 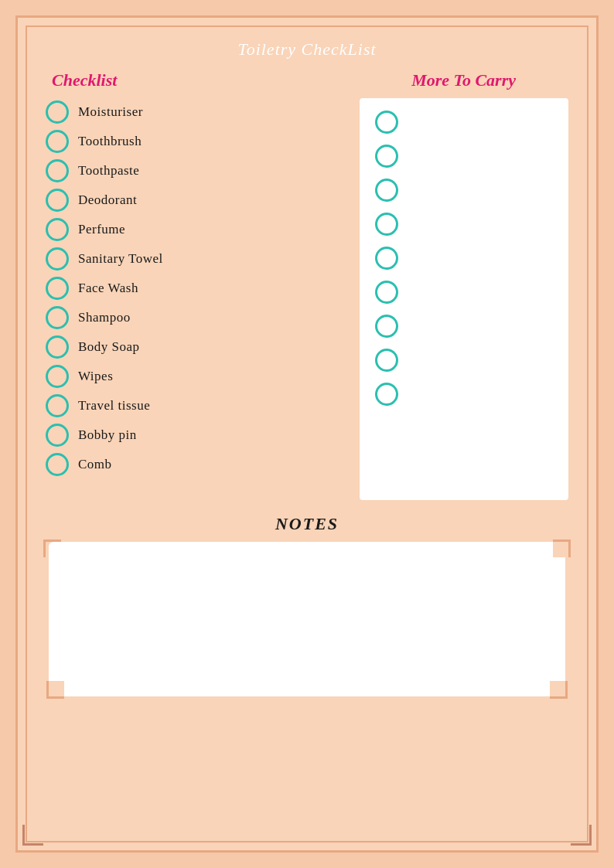 I want to click on list-item: Comb, so click(x=196, y=465).